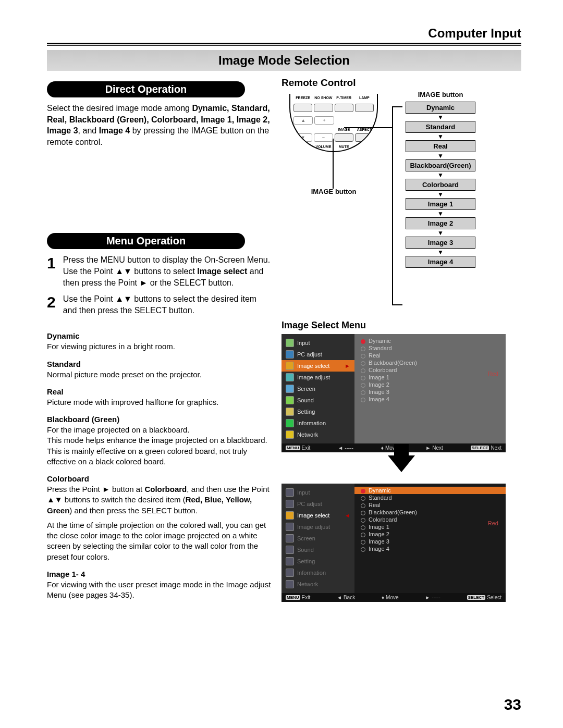  Describe the element at coordinates (159, 500) in the screenshot. I see `mode-desc: Press the Point ► button at Colorboard, …` at that location.